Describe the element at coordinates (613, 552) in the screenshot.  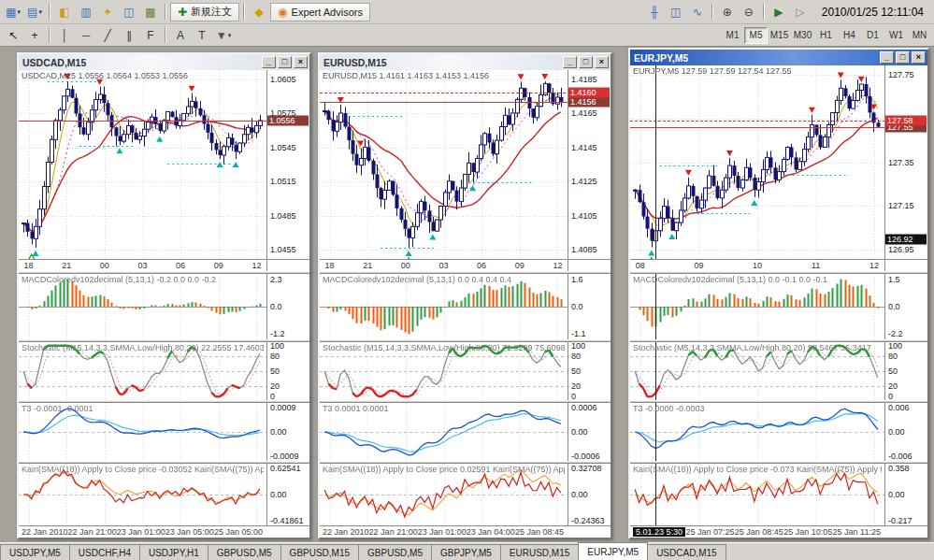
I see `chart-tab: EURJPY,M5` at that location.